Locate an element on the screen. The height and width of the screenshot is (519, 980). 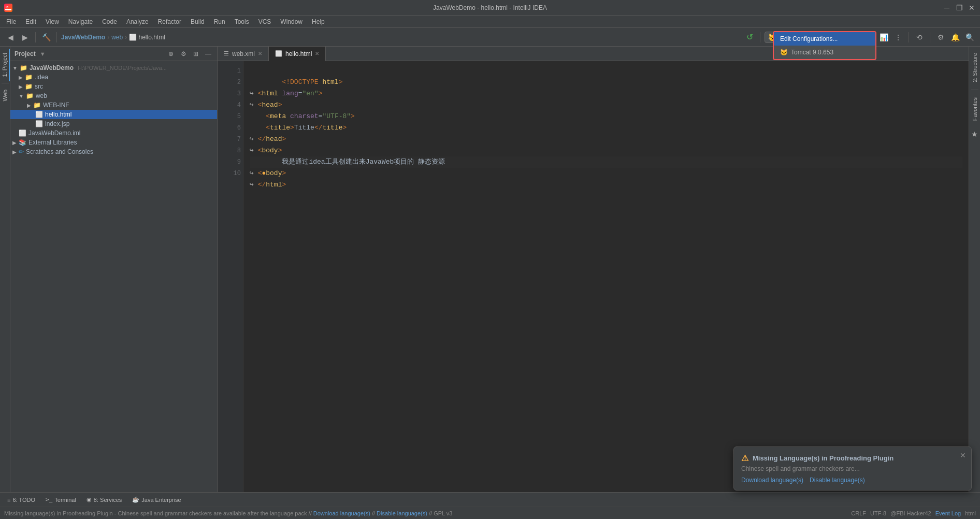
disable-lang-status-link: Disable language(s) is located at coordinates (402, 513).